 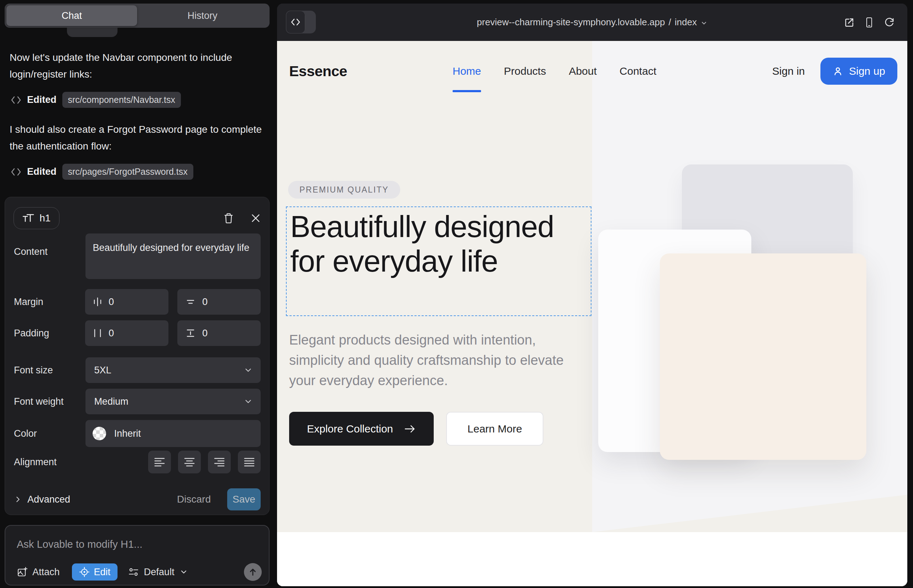 What do you see at coordinates (228, 218) in the screenshot?
I see `delete-element-button` at bounding box center [228, 218].